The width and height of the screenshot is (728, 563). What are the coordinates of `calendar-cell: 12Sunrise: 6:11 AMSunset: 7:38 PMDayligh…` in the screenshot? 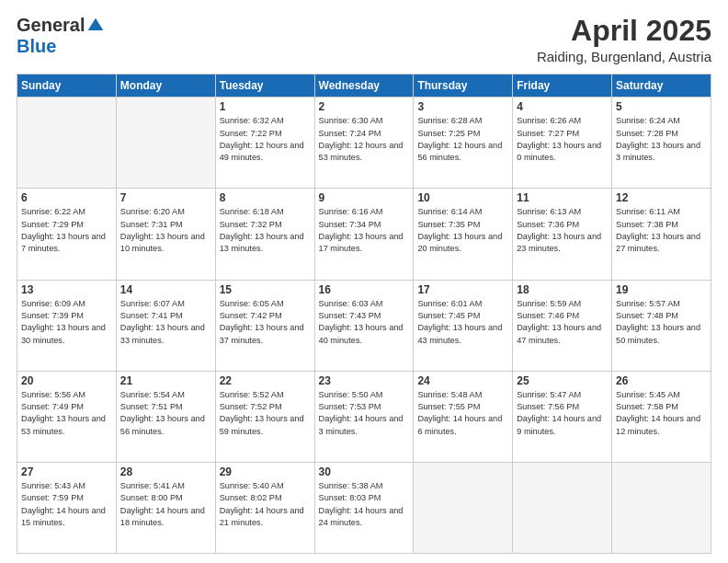 It's located at (662, 234).